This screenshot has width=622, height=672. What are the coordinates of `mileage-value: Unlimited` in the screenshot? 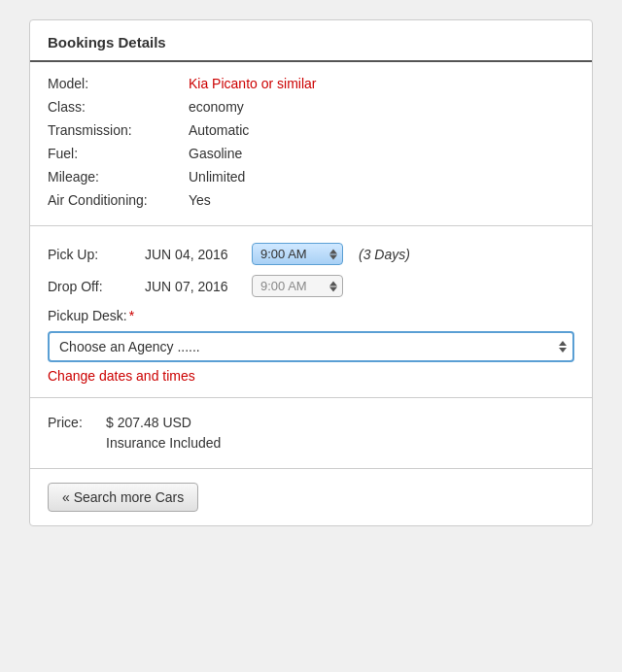 It's located at (217, 177).